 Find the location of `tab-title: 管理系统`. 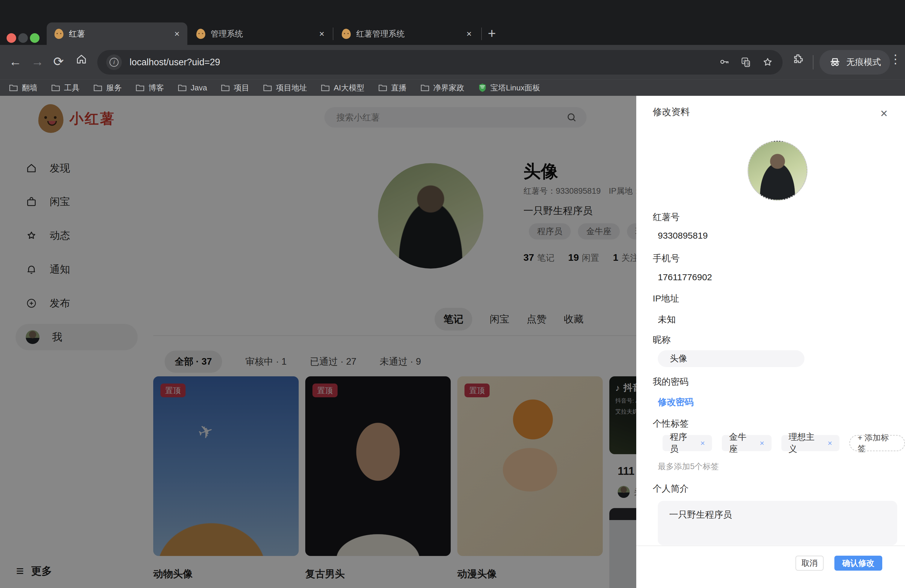

tab-title: 管理系统 is located at coordinates (262, 34).